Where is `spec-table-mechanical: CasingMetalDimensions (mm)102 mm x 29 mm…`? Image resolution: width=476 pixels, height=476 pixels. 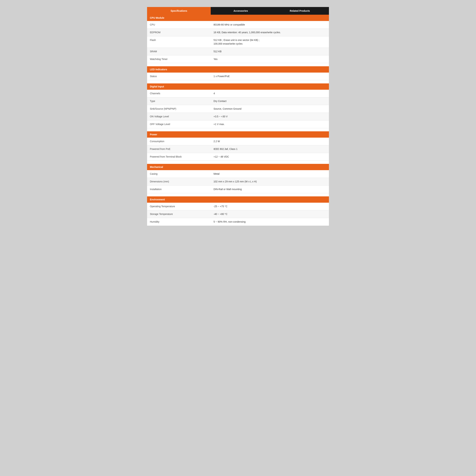
spec-table-mechanical: CasingMetalDimensions (mm)102 mm x 29 mm… is located at coordinates (238, 182).